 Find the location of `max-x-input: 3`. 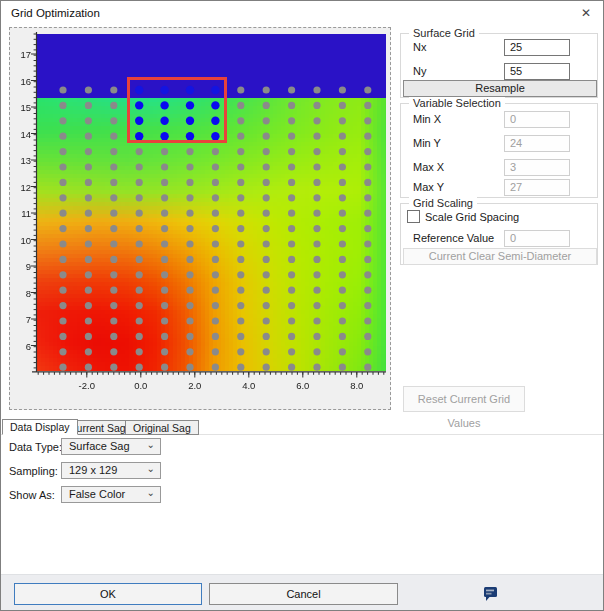

max-x-input: 3 is located at coordinates (537, 168).